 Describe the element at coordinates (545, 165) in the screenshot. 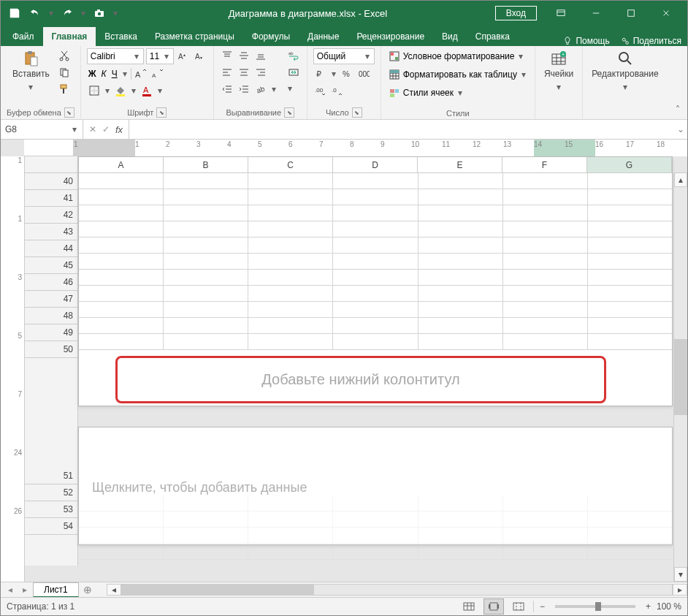

I see `col-F: F` at that location.